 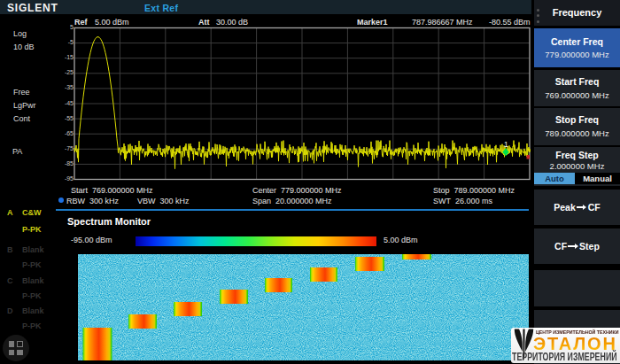 What do you see at coordinates (507, 144) in the screenshot?
I see `svg-text: 1` at bounding box center [507, 144].